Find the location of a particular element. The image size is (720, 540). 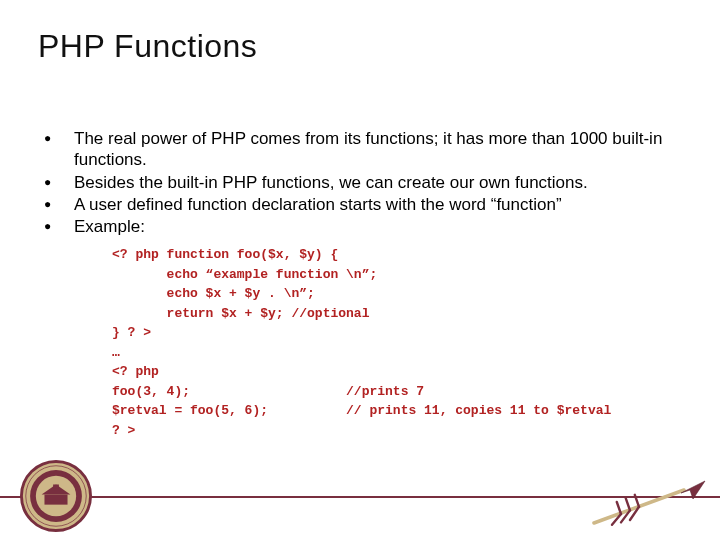

bullet-text: Besides the built-in PHP functions, we c… is located at coordinates (331, 182).